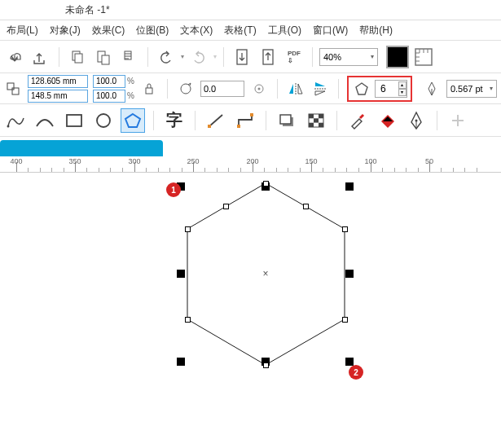  What do you see at coordinates (402, 89) in the screenshot?
I see `sides-spinner: ▴▾` at bounding box center [402, 89].